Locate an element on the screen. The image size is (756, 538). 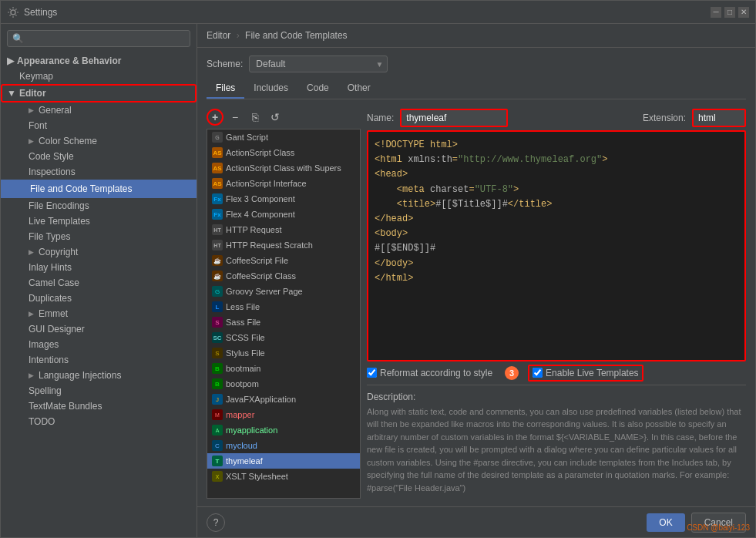
list-item: S Sass File is located at coordinates (284, 322).